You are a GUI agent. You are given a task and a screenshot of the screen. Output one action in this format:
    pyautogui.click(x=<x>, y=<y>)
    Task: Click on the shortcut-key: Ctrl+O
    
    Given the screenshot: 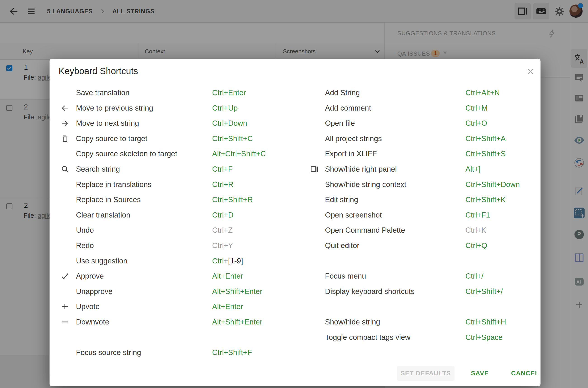 What is the action you would take?
    pyautogui.click(x=476, y=123)
    